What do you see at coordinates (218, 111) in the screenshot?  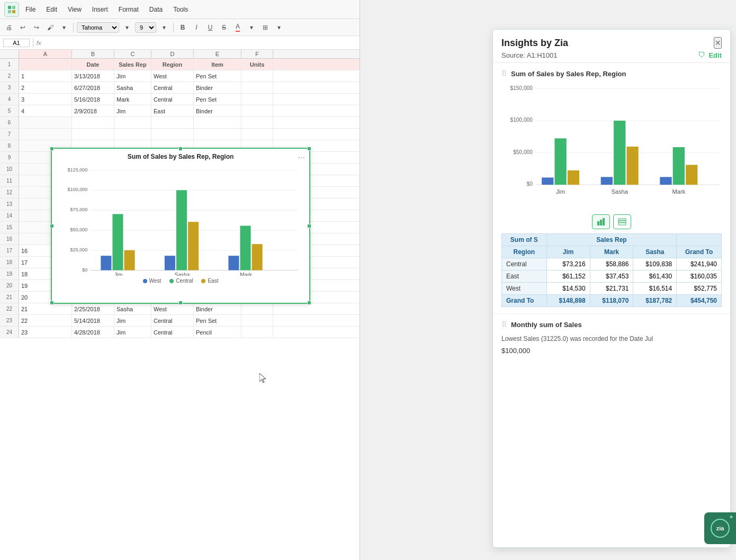 I see `cell-5e: Binder` at bounding box center [218, 111].